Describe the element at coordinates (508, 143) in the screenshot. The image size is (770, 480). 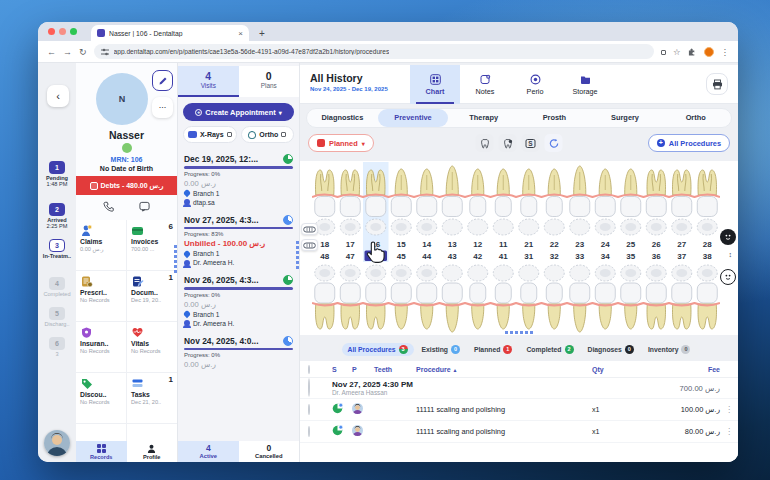
I see `tooth-settings-button` at that location.